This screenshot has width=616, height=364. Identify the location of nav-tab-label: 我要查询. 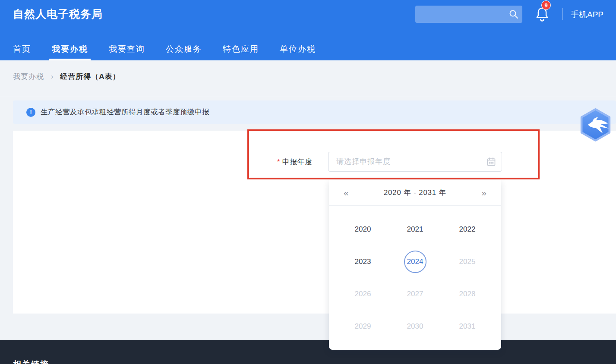
(127, 49).